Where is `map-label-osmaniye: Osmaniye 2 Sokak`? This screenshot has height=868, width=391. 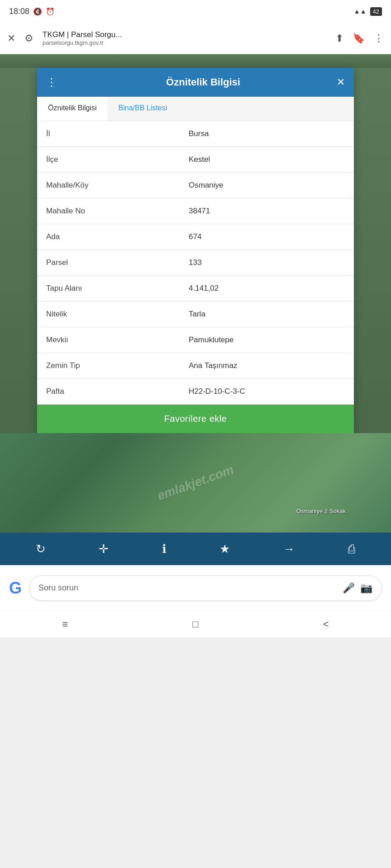 map-label-osmaniye: Osmaniye 2 Sokak is located at coordinates (321, 511).